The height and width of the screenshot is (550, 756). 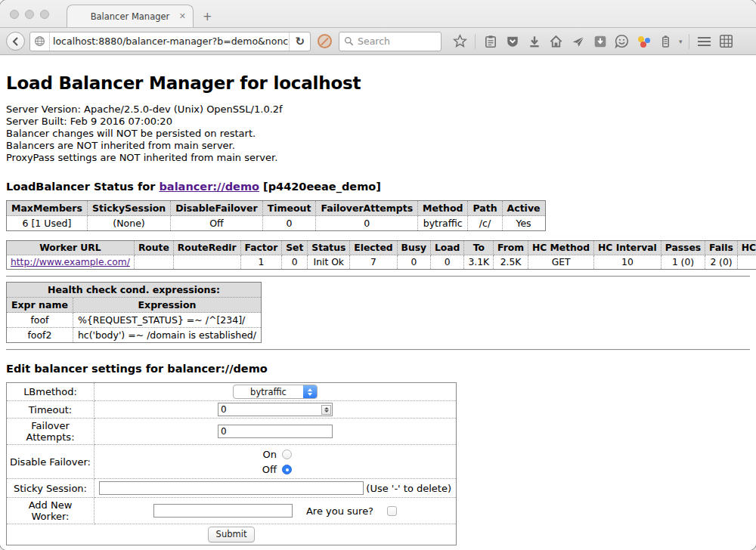 I want to click on reading-list-button, so click(x=490, y=41).